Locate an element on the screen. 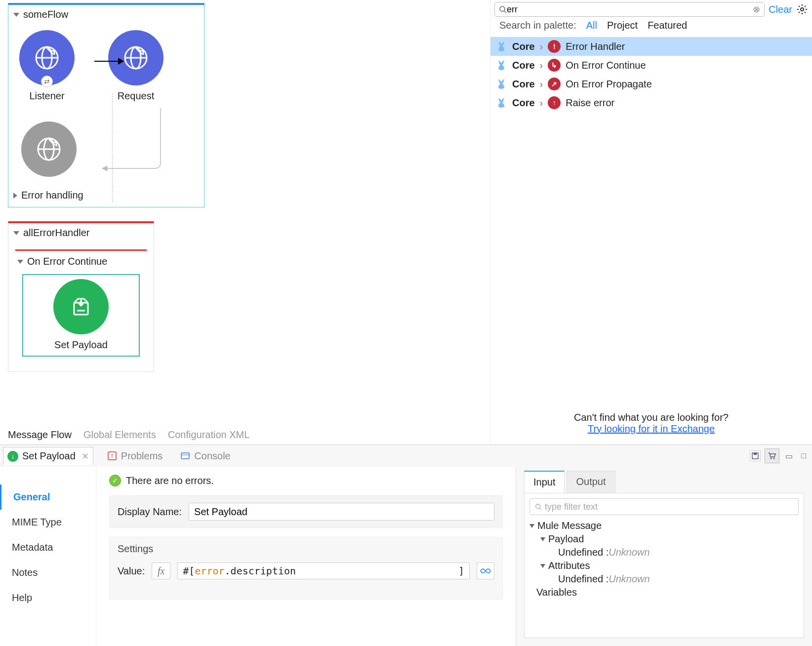 The width and height of the screenshot is (812, 646). flow-allErrorHandler: allErrorHandler On Error Continue Set Pa… is located at coordinates (81, 296).